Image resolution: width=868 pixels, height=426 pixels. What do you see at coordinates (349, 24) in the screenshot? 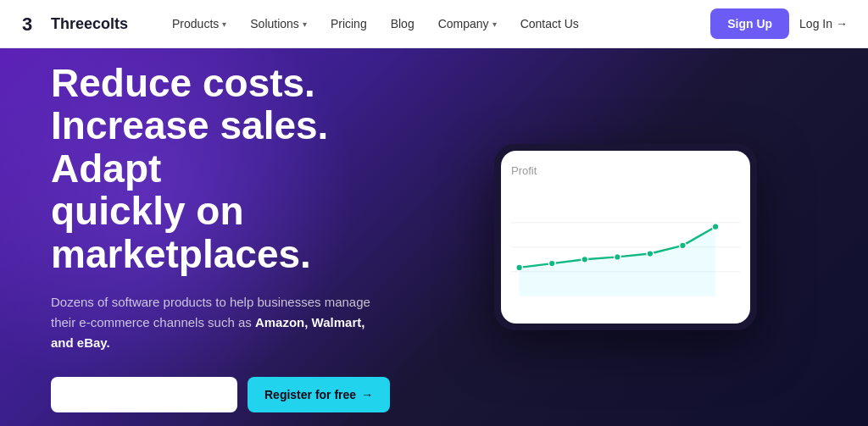
I see `nav-item-pricing: Pricing` at bounding box center [349, 24].